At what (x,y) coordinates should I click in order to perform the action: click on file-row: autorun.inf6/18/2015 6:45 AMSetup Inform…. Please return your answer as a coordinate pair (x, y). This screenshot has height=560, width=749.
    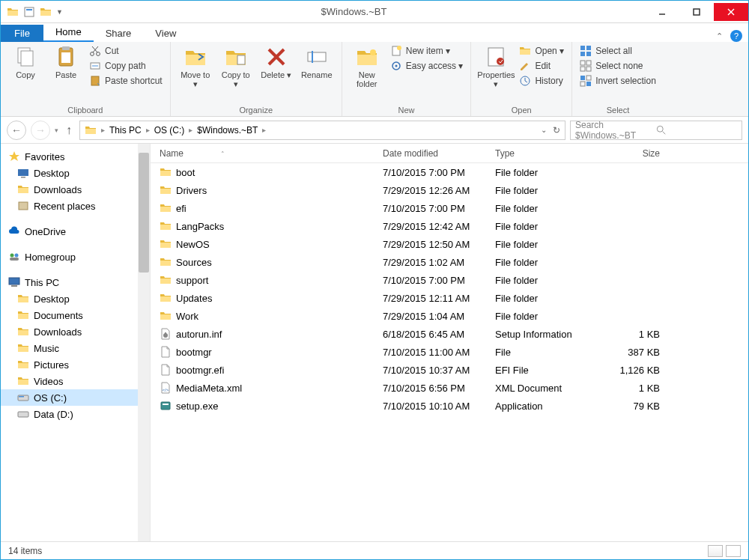
    Looking at the image, I should click on (449, 334).